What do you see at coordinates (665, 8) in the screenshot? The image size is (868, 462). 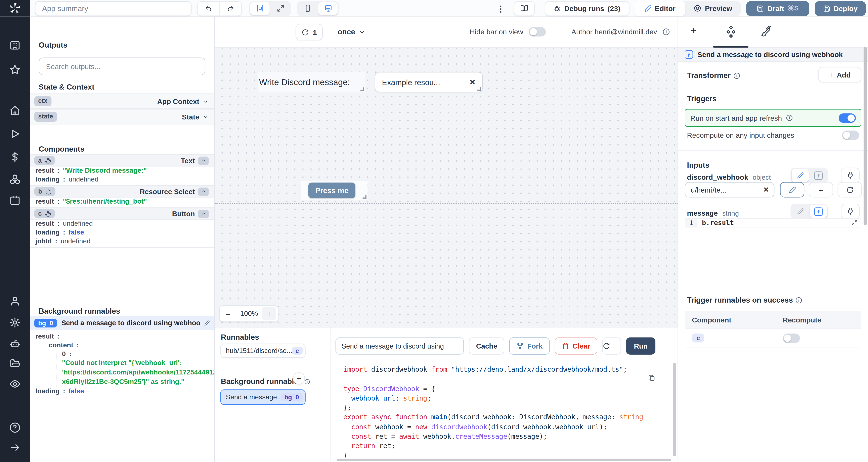 I see `editor-label: Editor` at bounding box center [665, 8].